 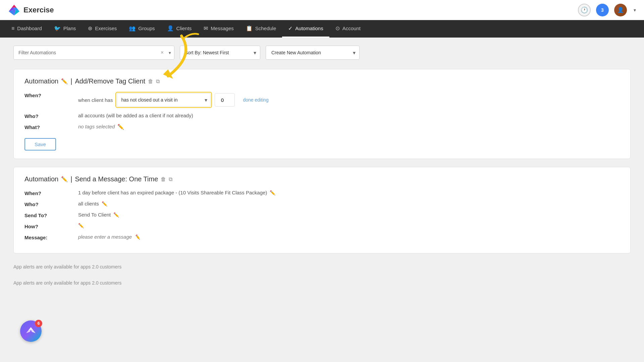 What do you see at coordinates (635, 10) in the screenshot?
I see `account-chevron: ▾` at bounding box center [635, 10].